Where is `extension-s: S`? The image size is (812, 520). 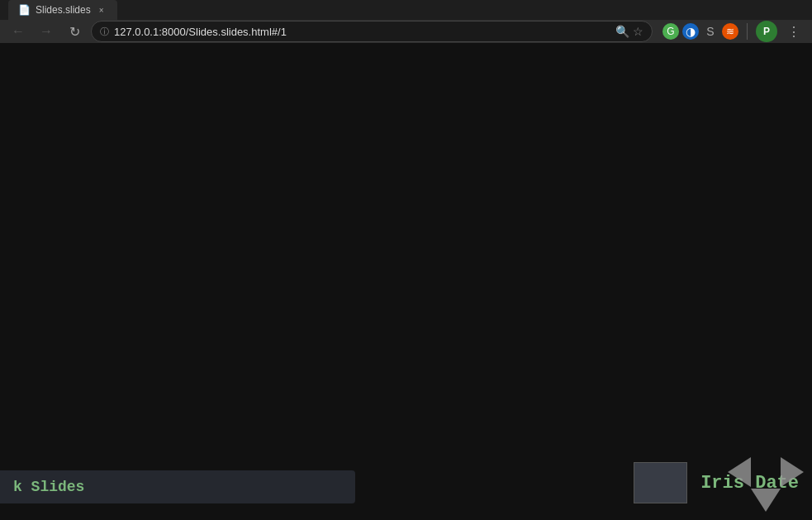 extension-s: S is located at coordinates (710, 31).